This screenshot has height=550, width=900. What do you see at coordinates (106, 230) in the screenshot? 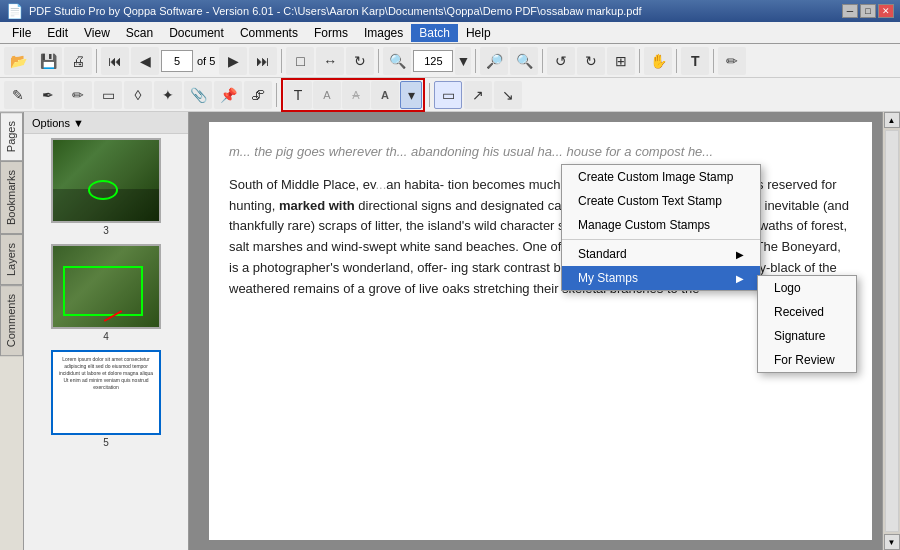
I see `thumb-label-3: 3` at bounding box center [106, 230].